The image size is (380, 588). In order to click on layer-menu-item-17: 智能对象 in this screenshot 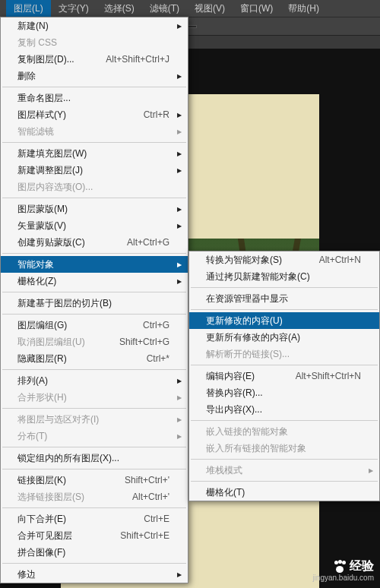, I will do `click(94, 264)`.